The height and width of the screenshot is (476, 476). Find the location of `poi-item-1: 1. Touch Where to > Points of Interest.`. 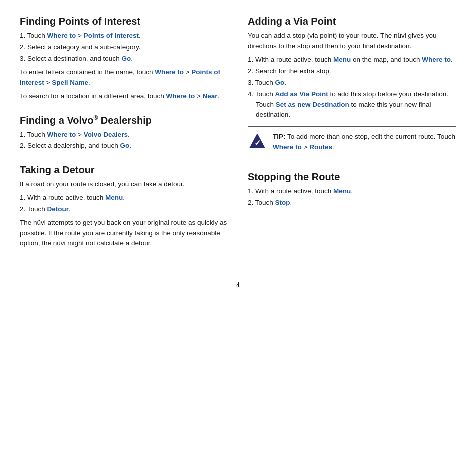

poi-item-1: 1. Touch Where to > Points of Interest. is located at coordinates (124, 36).